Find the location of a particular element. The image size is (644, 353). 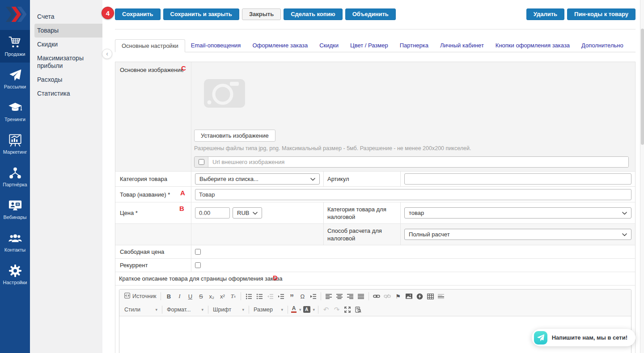

align-right-button is located at coordinates (350, 296).